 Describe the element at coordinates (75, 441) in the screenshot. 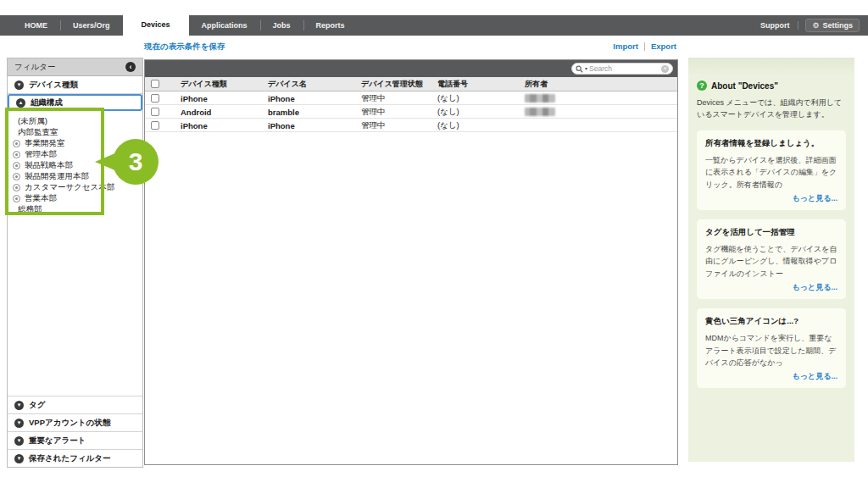

I see `filter-section-important-alerts: ▾ 重要なアラート` at that location.